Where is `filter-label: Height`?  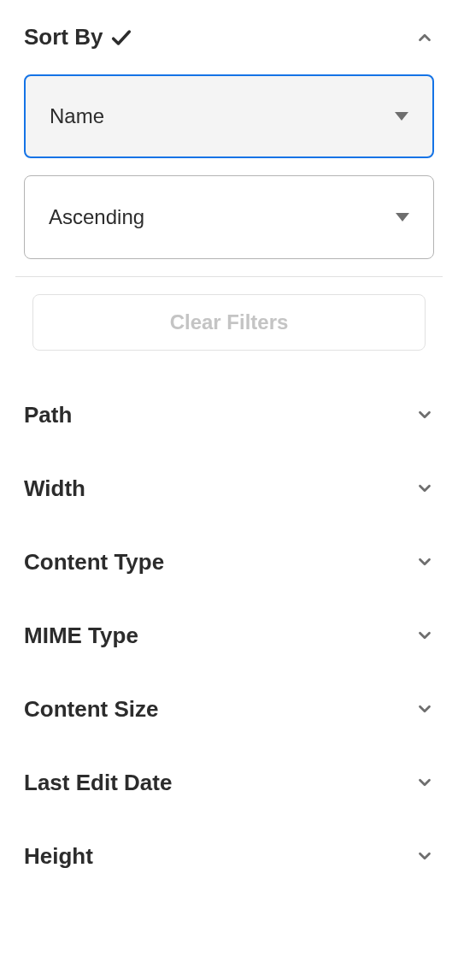
filter-label: Height is located at coordinates (58, 857).